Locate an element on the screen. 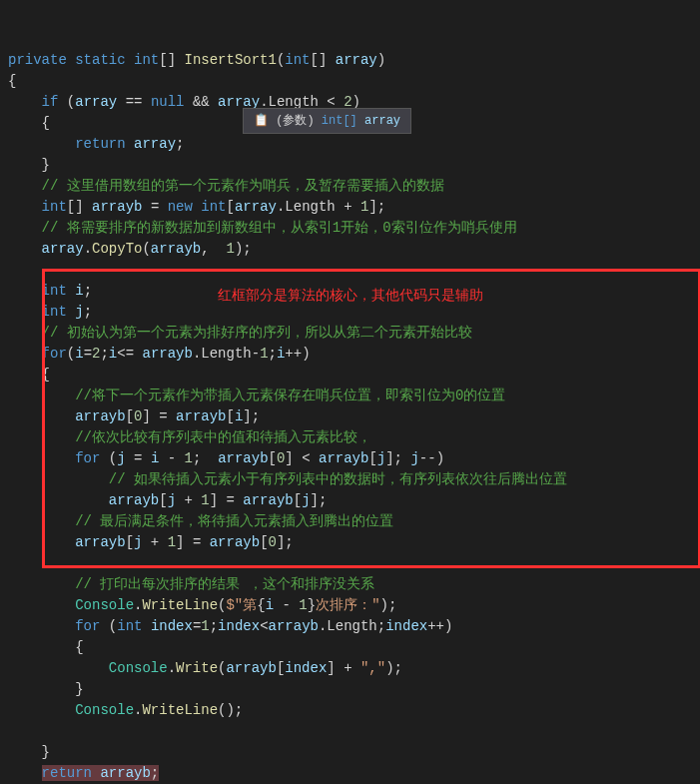 This screenshot has height=784, width=700. intellisense-tooltip: 📋 (参数) int[] array is located at coordinates (328, 121).